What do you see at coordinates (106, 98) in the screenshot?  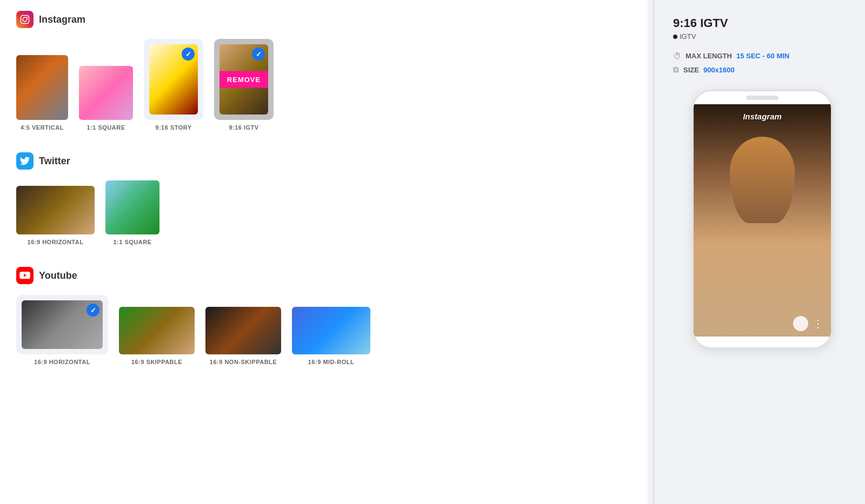 I see `card-ig-11sq: 1:1 SQUARE` at bounding box center [106, 98].